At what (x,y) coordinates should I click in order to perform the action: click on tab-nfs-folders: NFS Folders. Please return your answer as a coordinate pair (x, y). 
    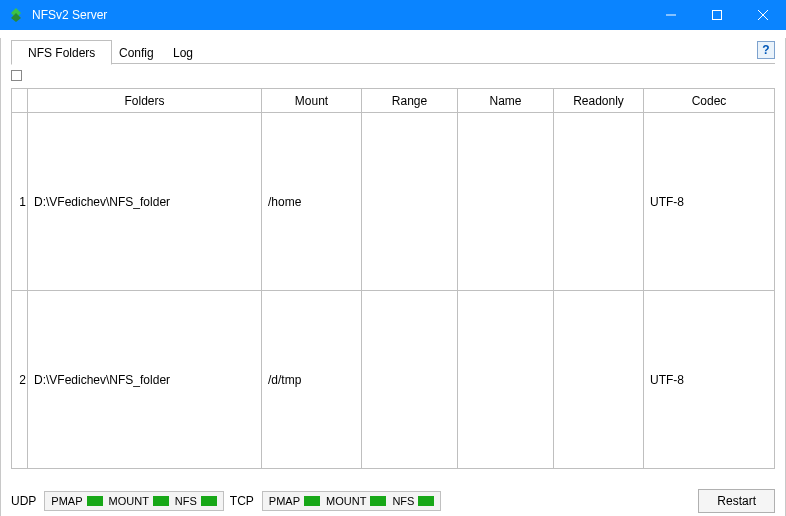
    Looking at the image, I should click on (62, 52).